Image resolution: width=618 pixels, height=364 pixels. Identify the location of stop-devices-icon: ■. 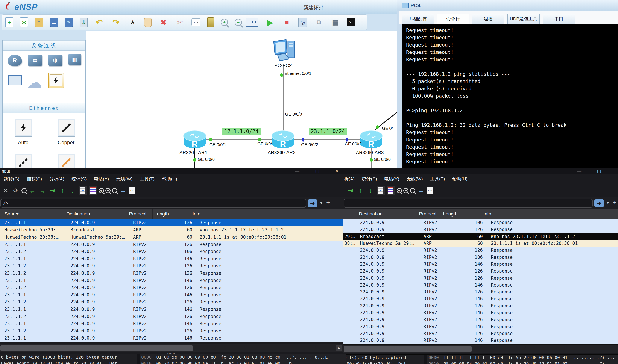
(287, 22).